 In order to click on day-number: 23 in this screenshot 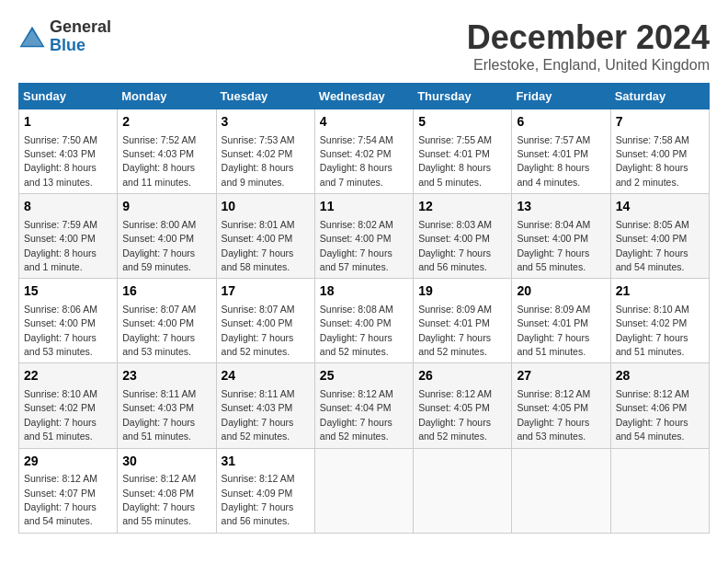, I will do `click(166, 376)`.